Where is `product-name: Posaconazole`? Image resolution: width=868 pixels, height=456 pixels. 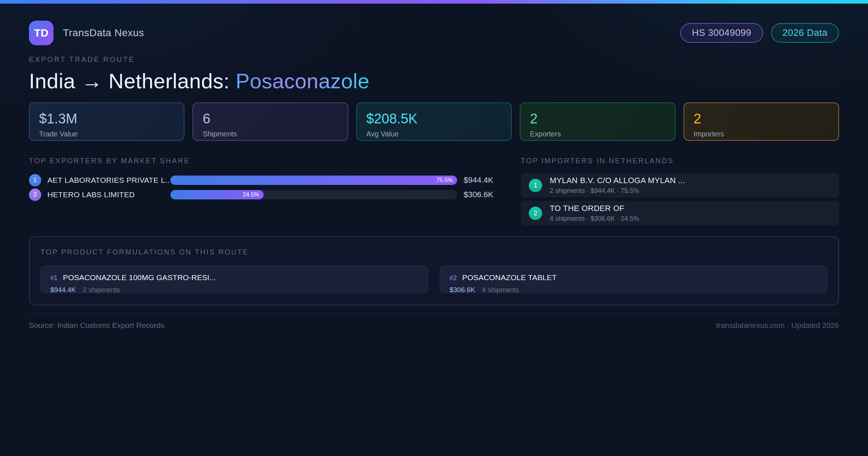 product-name: Posaconazole is located at coordinates (302, 81).